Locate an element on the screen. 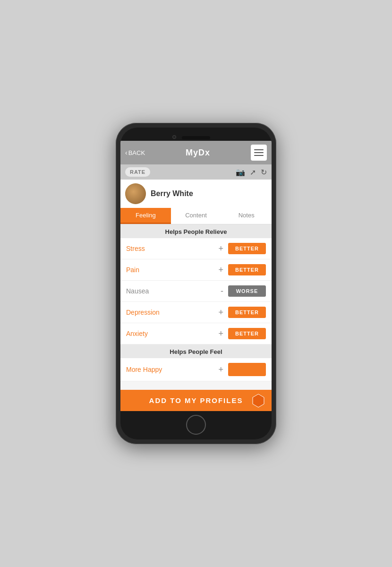 This screenshot has height=567, width=392. section-header-relieve: Helps People Relieve is located at coordinates (196, 232).